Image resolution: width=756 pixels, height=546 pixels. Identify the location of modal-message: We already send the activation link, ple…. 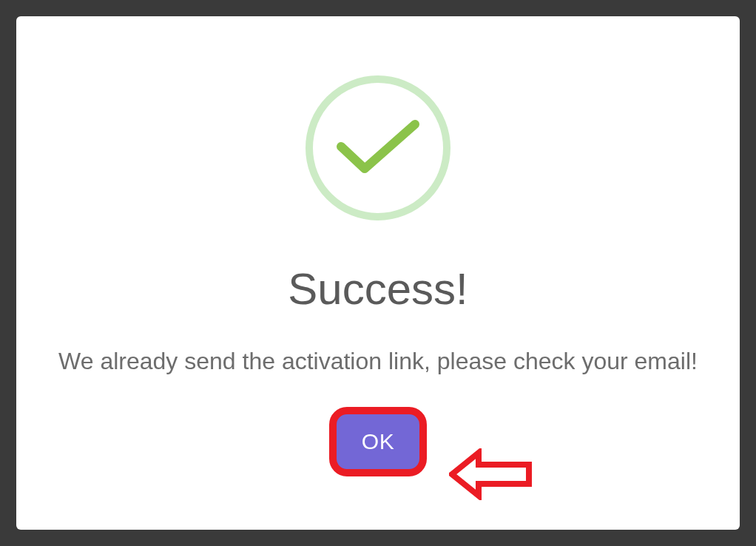
(378, 361).